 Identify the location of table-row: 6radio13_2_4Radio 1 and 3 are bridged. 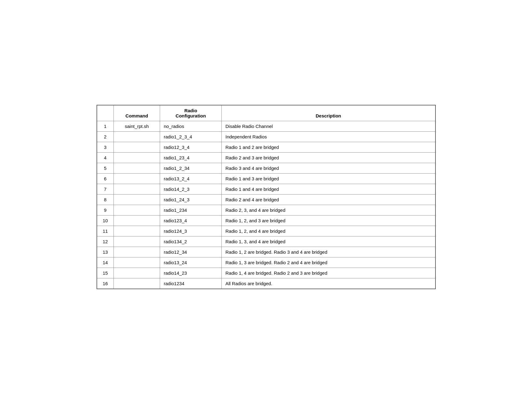
(266, 179).